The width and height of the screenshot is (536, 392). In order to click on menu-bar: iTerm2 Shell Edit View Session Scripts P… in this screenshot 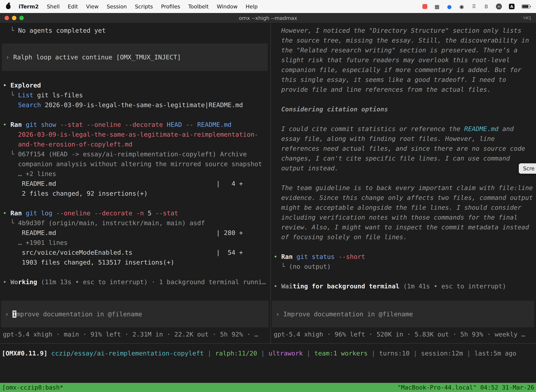, I will do `click(268, 7)`.